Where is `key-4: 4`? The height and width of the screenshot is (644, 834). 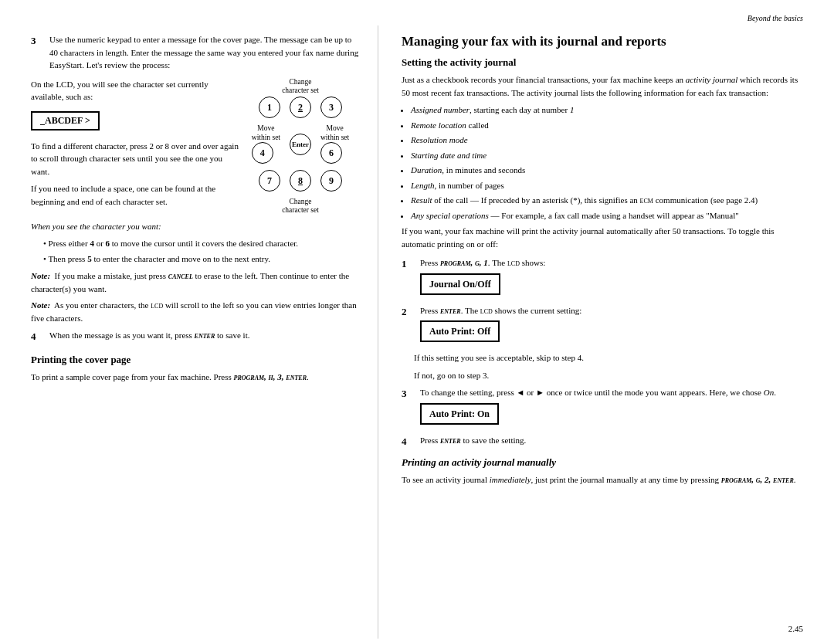
key-4: 4 is located at coordinates (263, 153).